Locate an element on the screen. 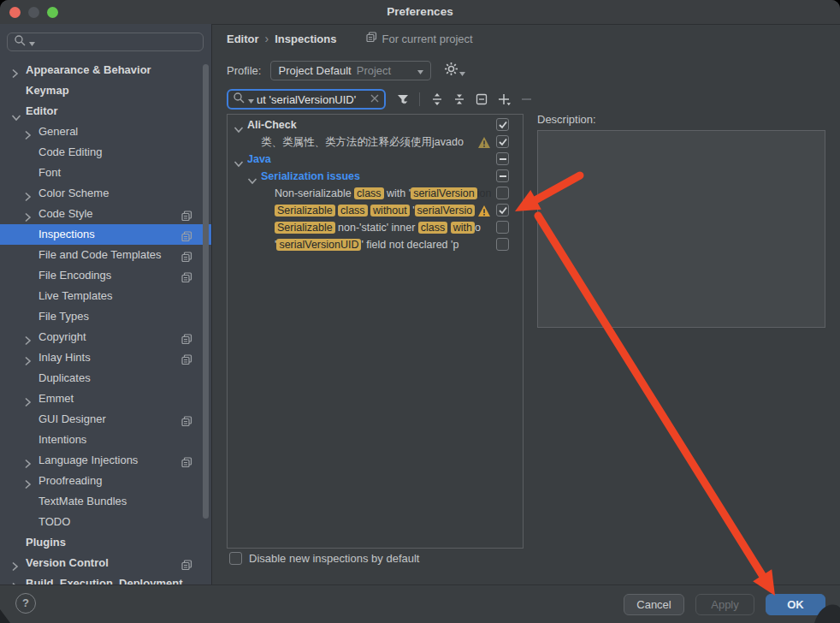  sidebar-item-file-encodings: File Encodings is located at coordinates (106, 276).